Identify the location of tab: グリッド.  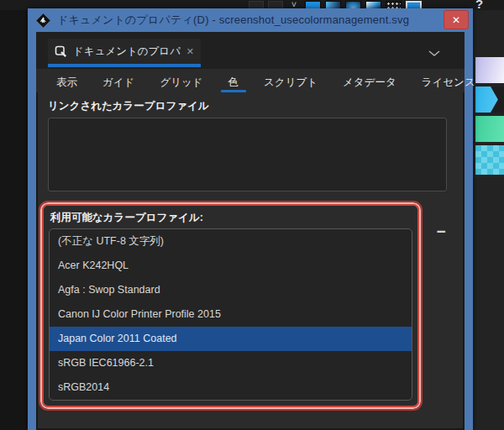
(181, 84).